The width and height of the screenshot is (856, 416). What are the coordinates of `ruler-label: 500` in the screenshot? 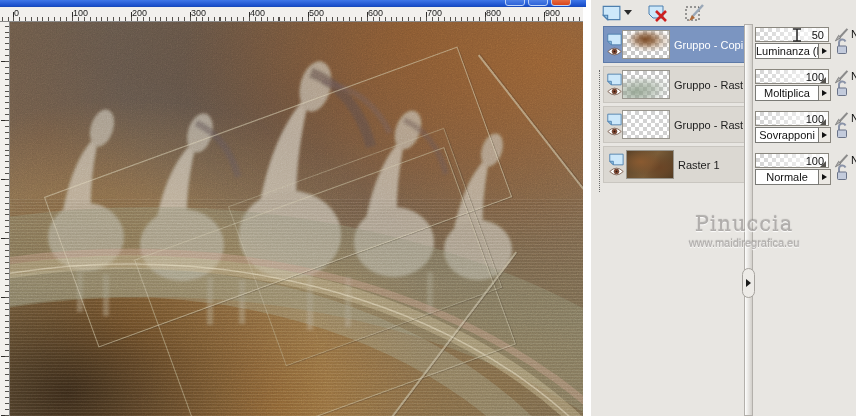 It's located at (316, 13).